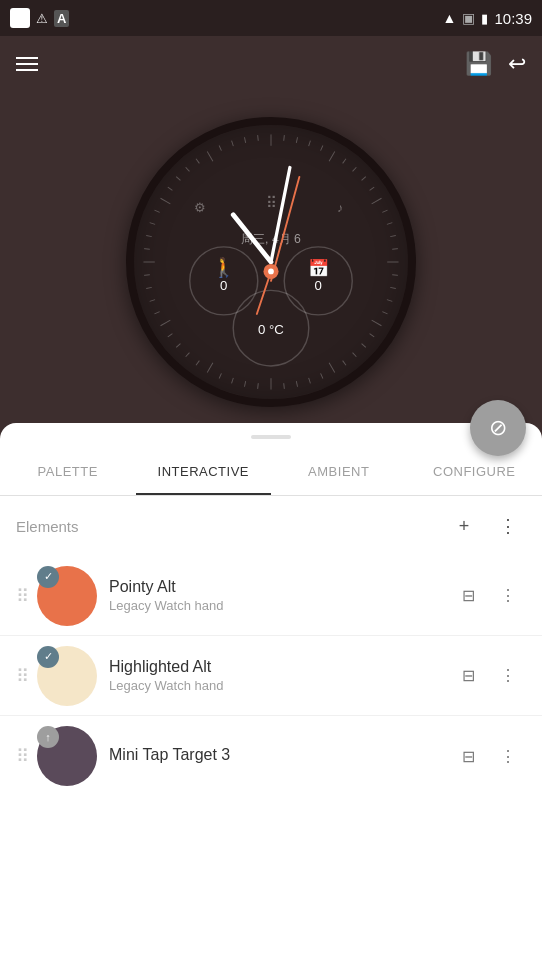 Image resolution: width=542 pixels, height=963 pixels. I want to click on tab-interactive: INTERACTIVE, so click(204, 471).